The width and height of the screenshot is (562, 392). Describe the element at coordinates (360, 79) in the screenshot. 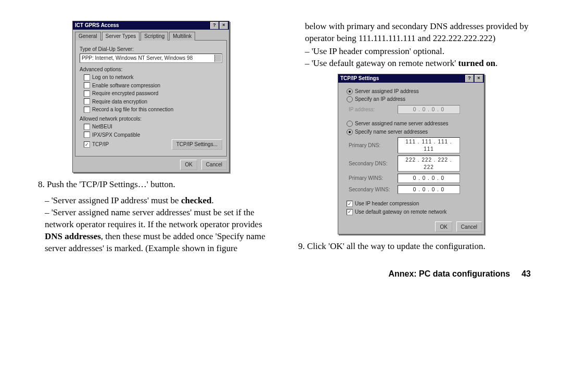

I see `dialog2-title: TCP/IP Settings` at that location.